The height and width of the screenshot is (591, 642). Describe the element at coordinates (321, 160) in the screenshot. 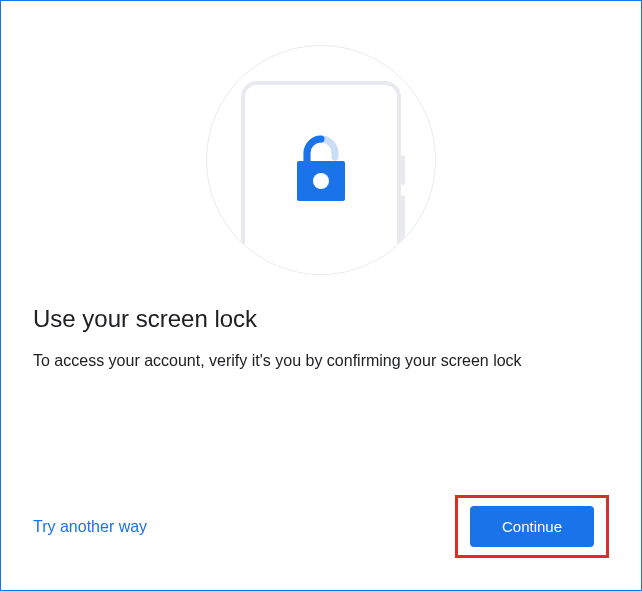

I see `phone-illustration` at that location.